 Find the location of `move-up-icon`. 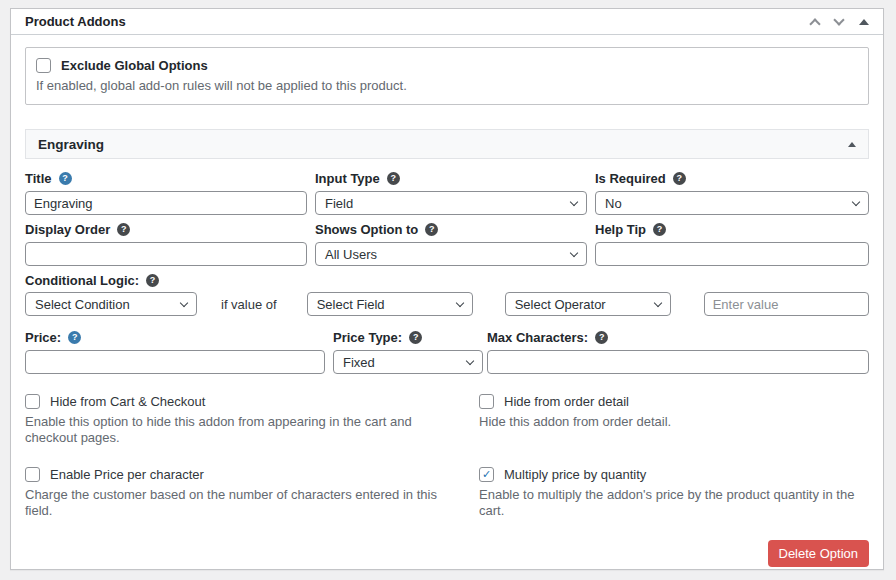

move-up-icon is located at coordinates (814, 24).